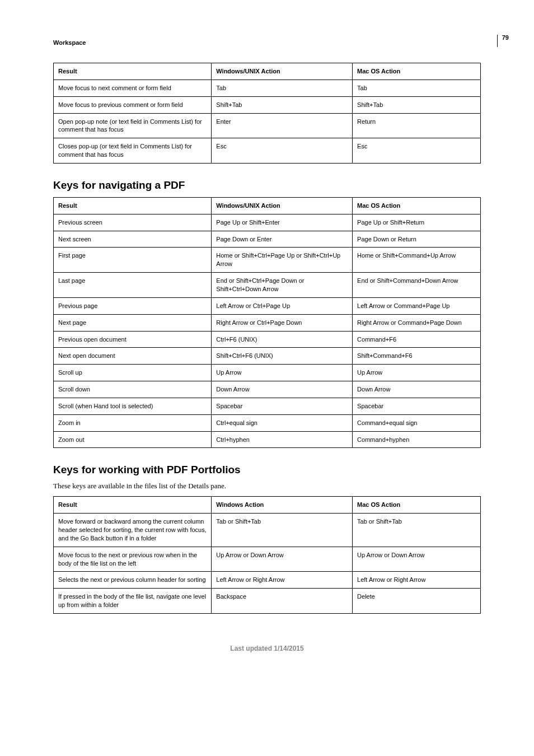  I want to click on cell-windows: Ctrl+F6 (UNIX), so click(282, 339).